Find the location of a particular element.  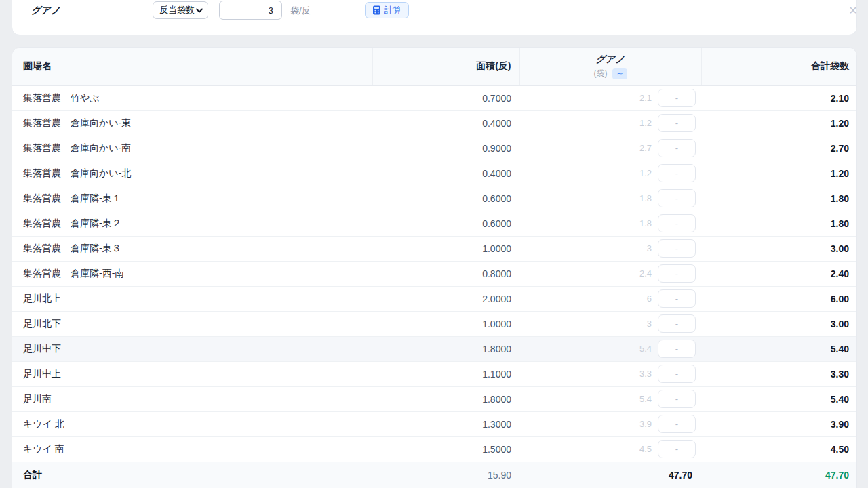

rate-mode-select-value: 反当袋数 is located at coordinates (177, 10).